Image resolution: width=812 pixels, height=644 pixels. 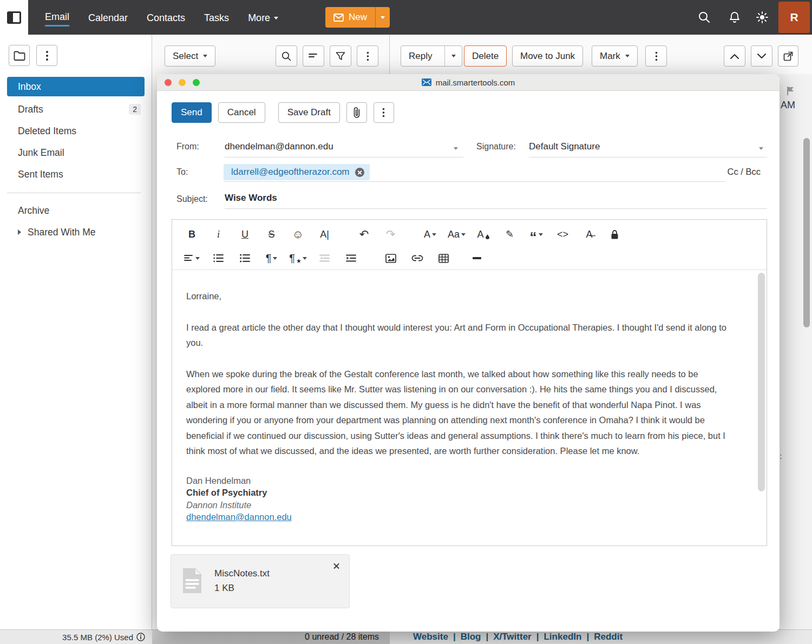 What do you see at coordinates (431, 56) in the screenshot?
I see `reply-button: Reply` at bounding box center [431, 56].